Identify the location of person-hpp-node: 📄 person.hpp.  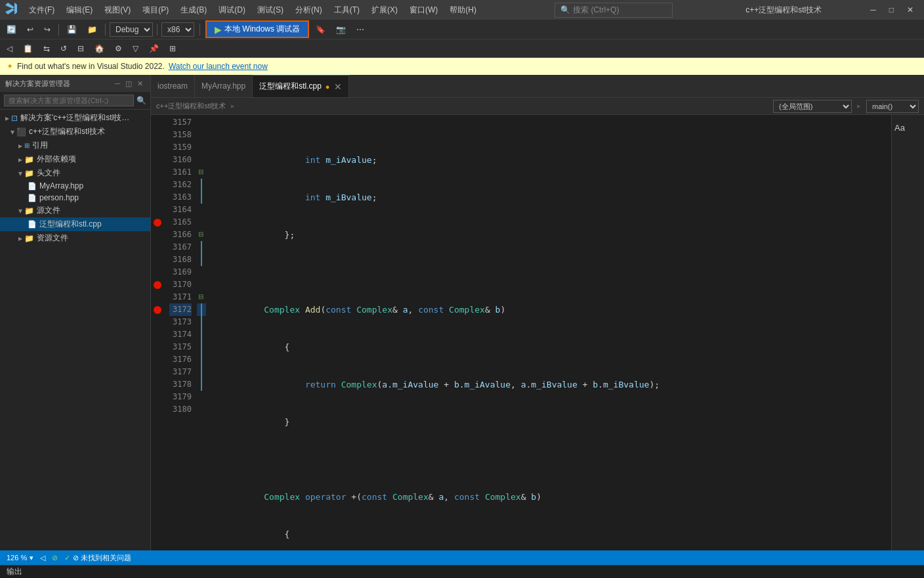
(75, 198).